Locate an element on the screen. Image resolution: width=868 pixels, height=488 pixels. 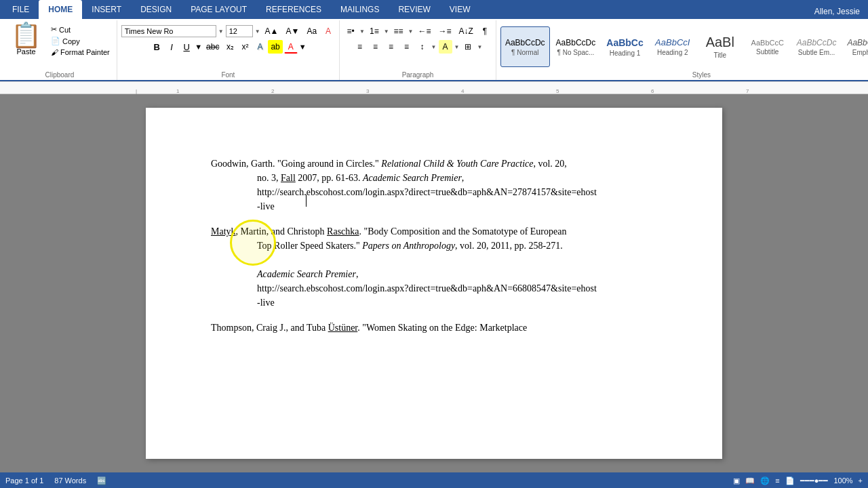
ref2-line5: http://search.ebscohost.com/login.aspx?d… is located at coordinates (434, 289).